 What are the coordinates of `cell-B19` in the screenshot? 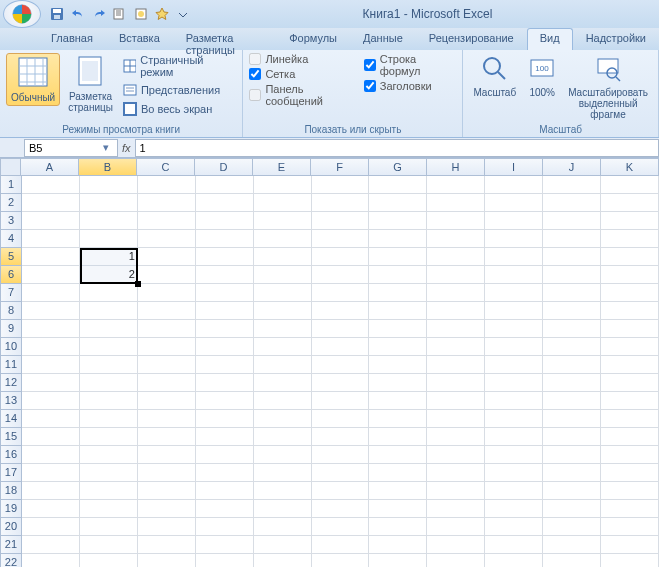 It's located at (109, 509).